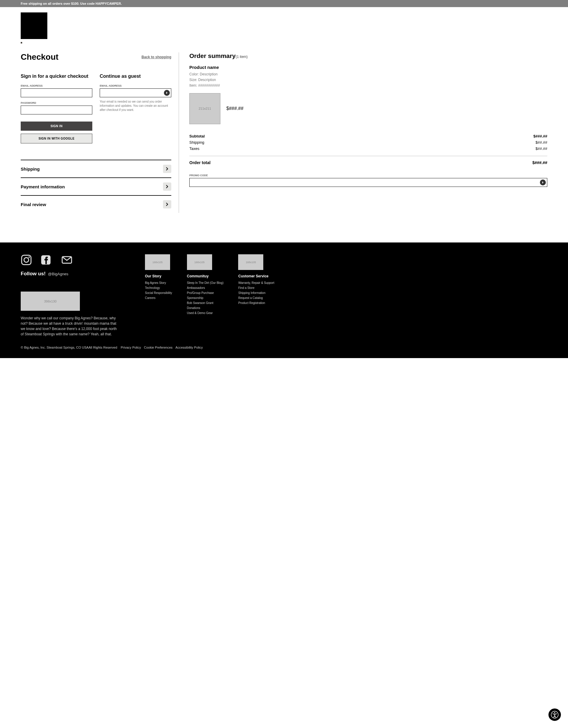 This screenshot has height=728, width=568. I want to click on signin-button: SIGN IN, so click(57, 126).